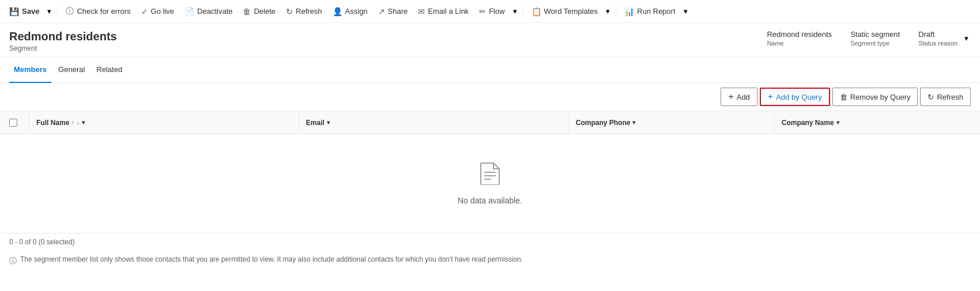  I want to click on add-button: + Add, so click(739, 97).